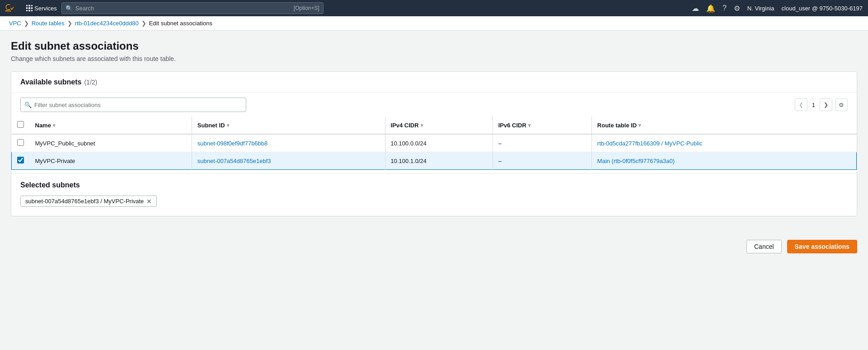 The image size is (868, 350). Describe the element at coordinates (133, 105) in the screenshot. I see `filter-input-wrap: 🔍` at that location.